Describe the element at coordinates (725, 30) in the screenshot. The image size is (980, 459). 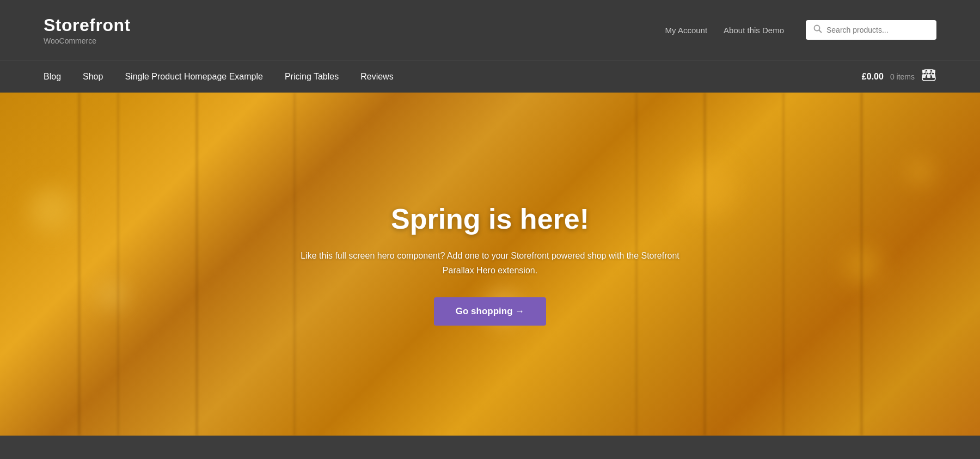
I see `header-nav: My Account About this Demo` at that location.